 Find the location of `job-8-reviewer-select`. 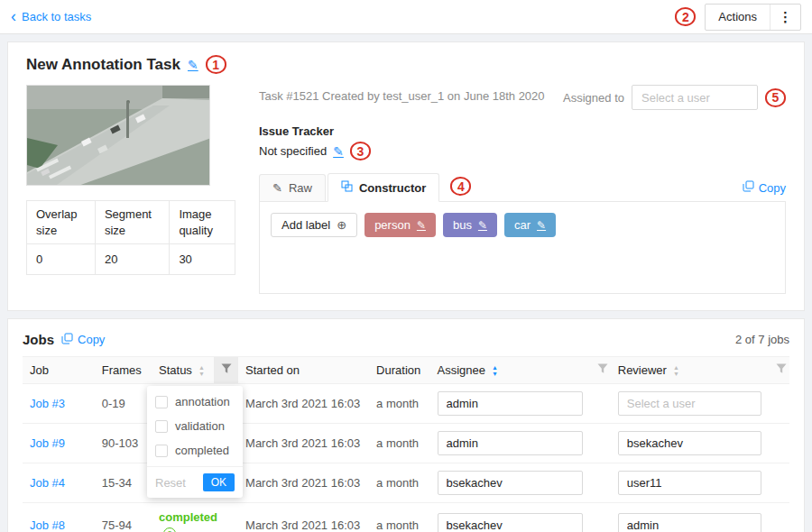

job-8-reviewer-select is located at coordinates (690, 523).